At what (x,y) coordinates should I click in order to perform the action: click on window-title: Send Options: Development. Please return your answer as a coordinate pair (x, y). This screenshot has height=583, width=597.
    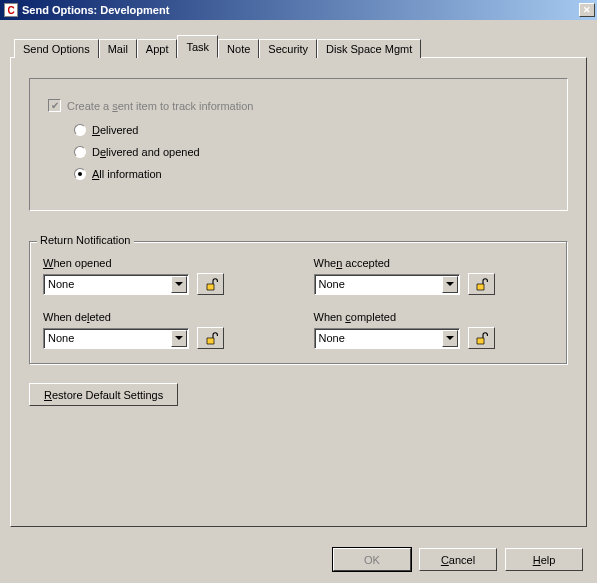
    Looking at the image, I should click on (96, 10).